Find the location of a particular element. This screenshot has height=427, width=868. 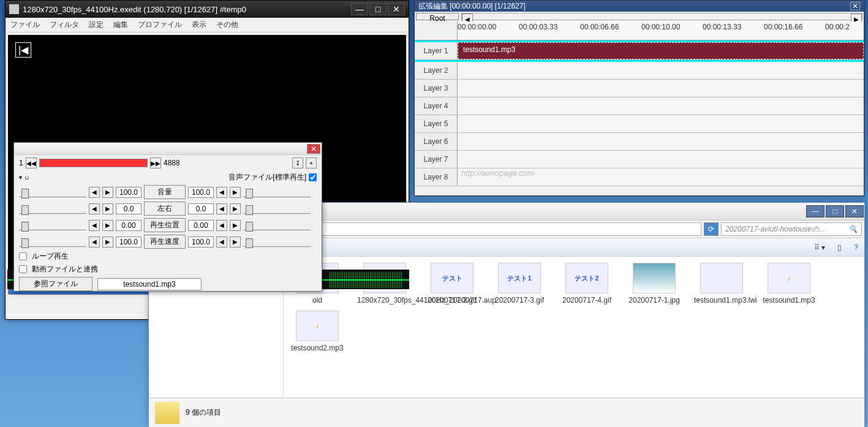

pos-dec-r-button: ◀ is located at coordinates (222, 225).